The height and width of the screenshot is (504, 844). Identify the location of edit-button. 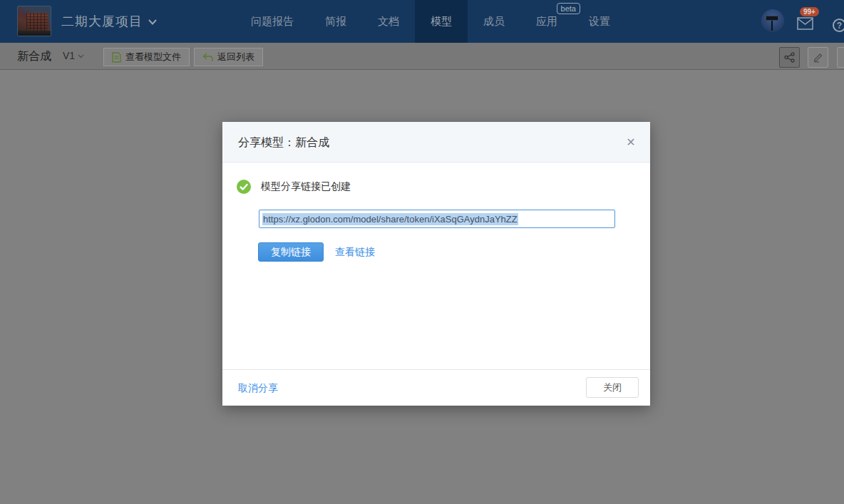
(818, 57).